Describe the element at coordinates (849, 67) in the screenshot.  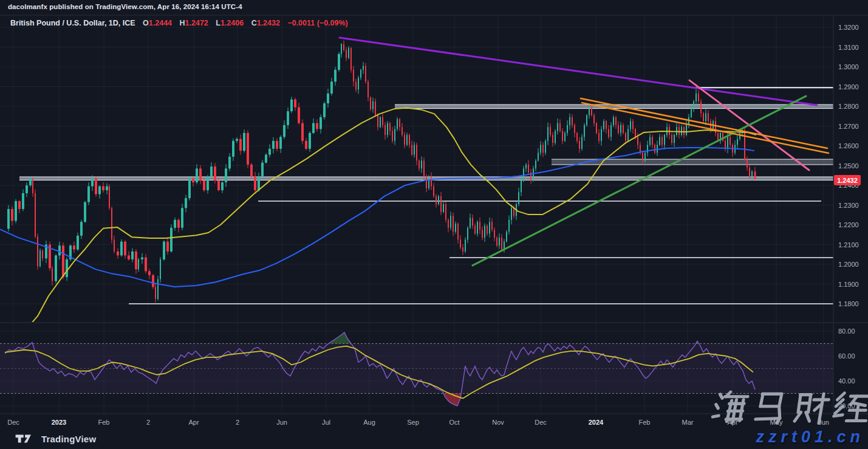
I see `price-tick-label: 1.3000` at that location.